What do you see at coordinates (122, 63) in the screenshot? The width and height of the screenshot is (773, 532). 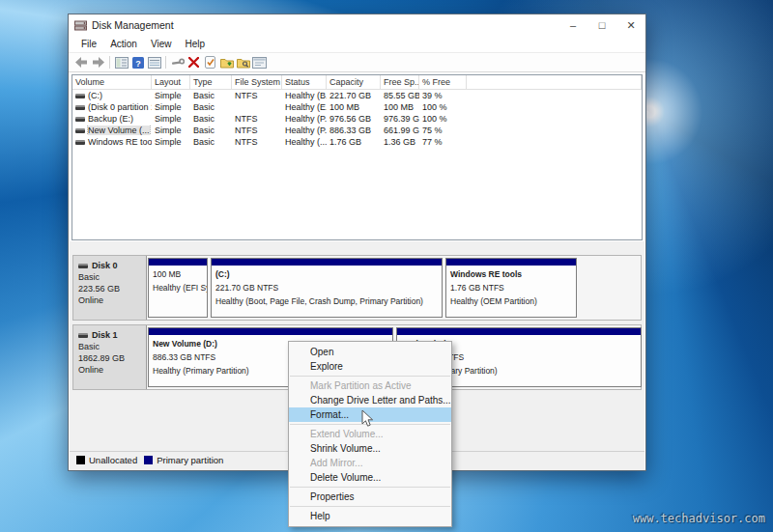 I see `console-tree-icon` at bounding box center [122, 63].